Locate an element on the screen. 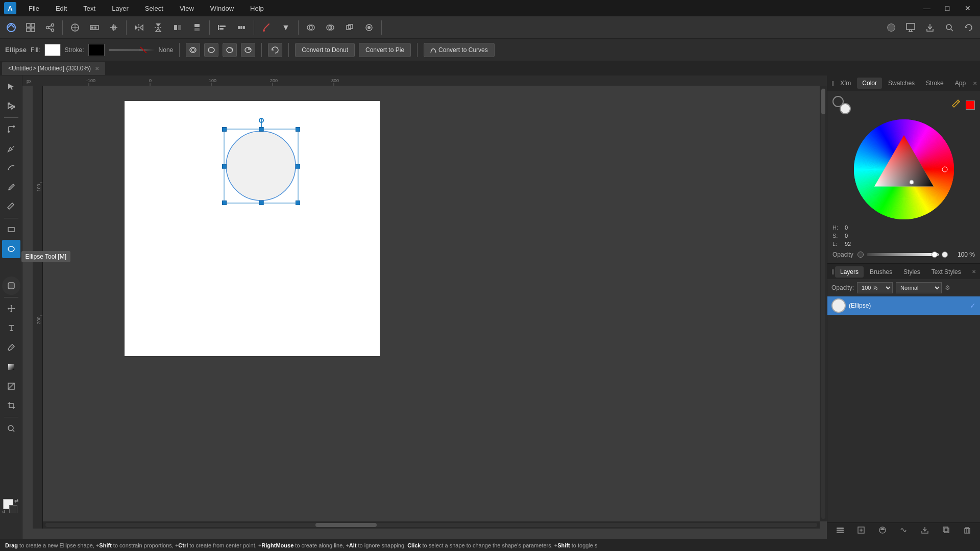 The image size is (980, 551). toolbar-bool3-btn is located at coordinates (350, 28).